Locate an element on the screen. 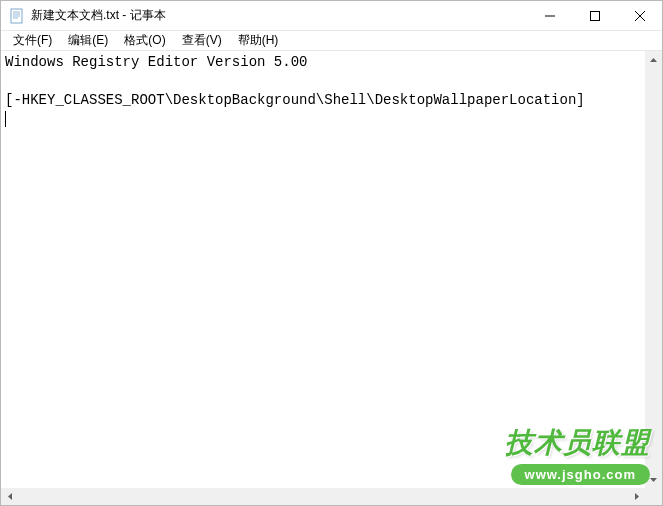 The width and height of the screenshot is (663, 506). scroll-left-icon is located at coordinates (10, 496).